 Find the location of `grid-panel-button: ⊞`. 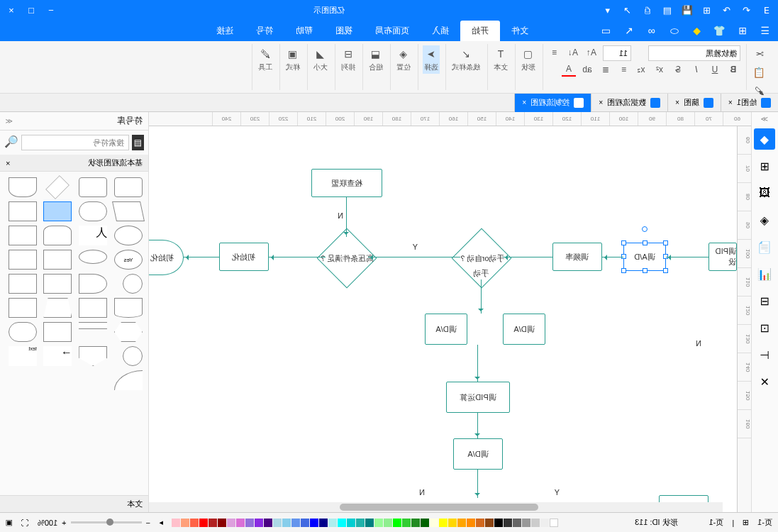

grid-panel-button: ⊞ is located at coordinates (765, 166).